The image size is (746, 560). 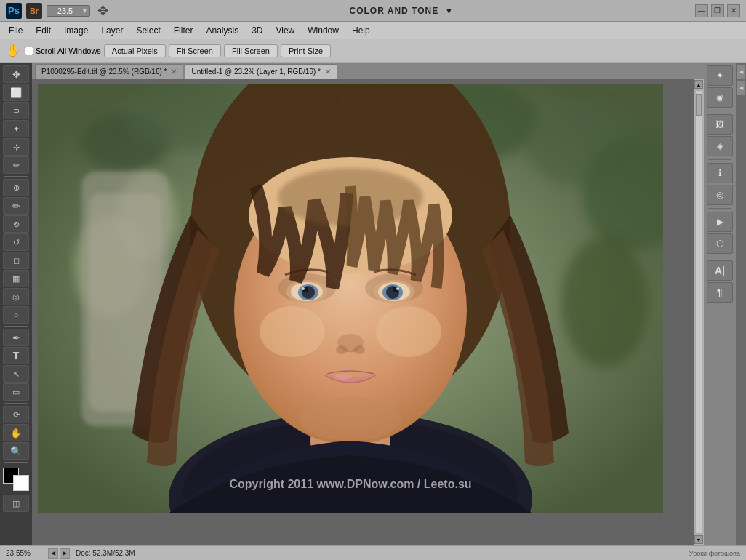 I want to click on right-panel: ✦ ◉ 🖼 ◈ ℹ ◎ ▶ ⬡ A| ¶, so click(x=720, y=304).